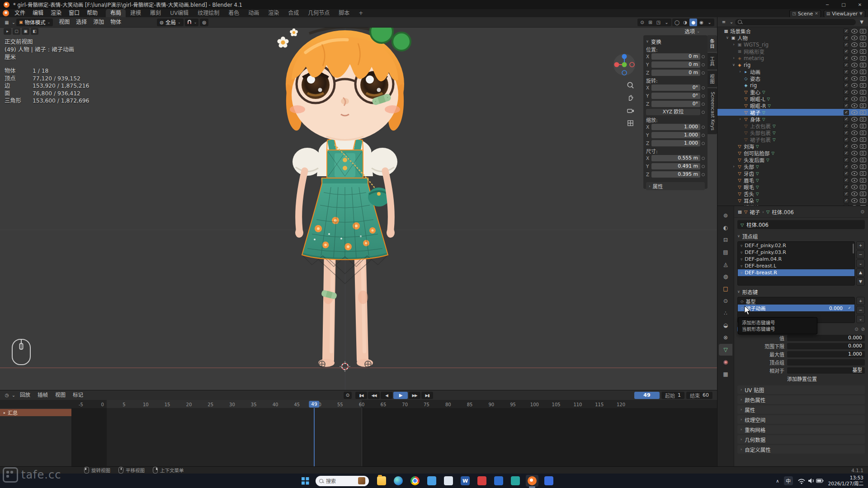 The height and width of the screenshot is (488, 868). What do you see at coordinates (801, 409) in the screenshot?
I see `collapsed-panel-header: › 属性` at bounding box center [801, 409].